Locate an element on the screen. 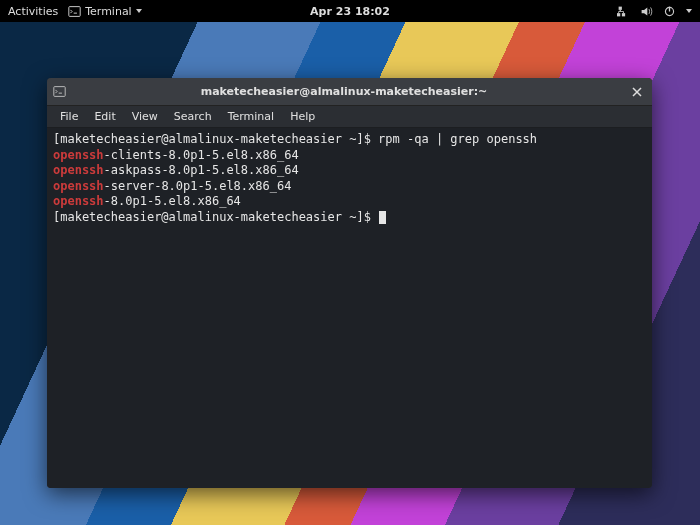 This screenshot has width=700, height=525. terminal-line: openssh-clients-8.0p1-5.el8.x86_64 is located at coordinates (350, 156).